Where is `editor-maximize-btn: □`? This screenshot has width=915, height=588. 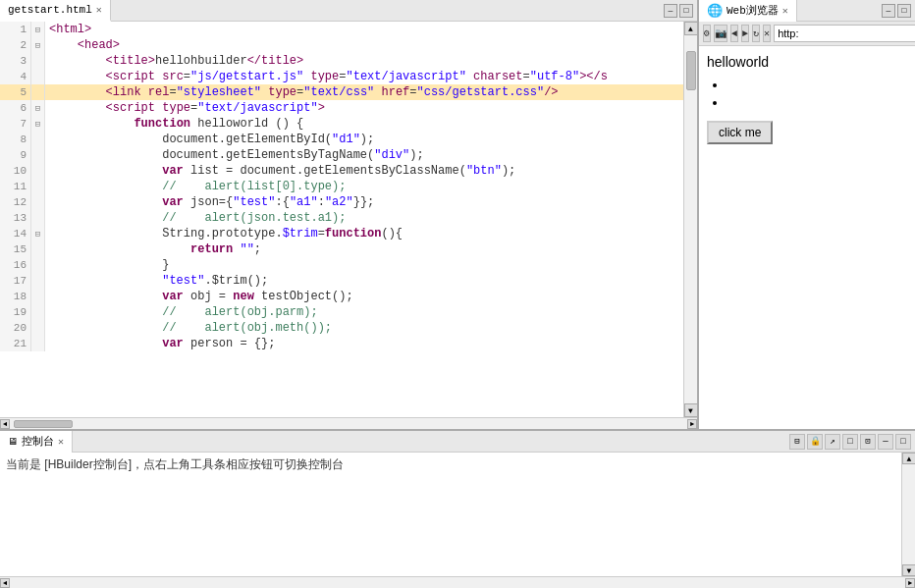
editor-maximize-btn: □ is located at coordinates (686, 11).